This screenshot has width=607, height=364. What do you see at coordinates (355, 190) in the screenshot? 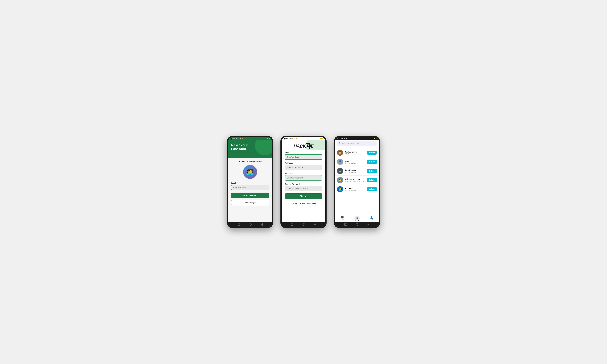
I see `user-bio-5: Hey, I'm new here` at bounding box center [355, 190].